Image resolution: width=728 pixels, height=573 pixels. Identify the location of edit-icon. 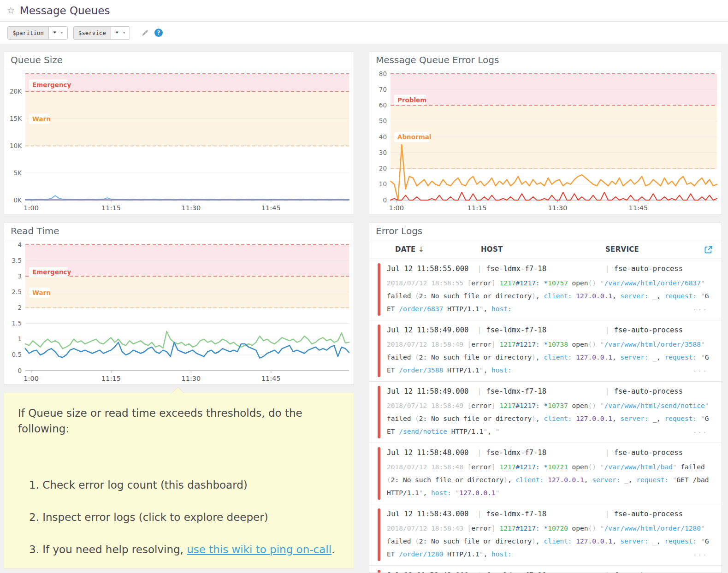
(145, 33).